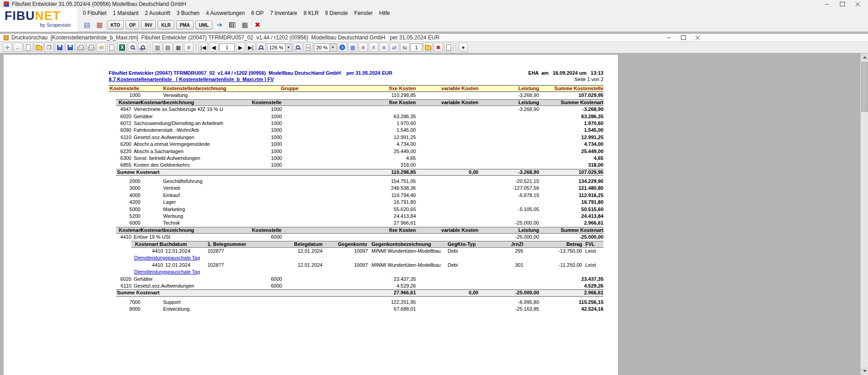 The image size is (868, 375). Describe the element at coordinates (177, 309) in the screenshot. I see `cell: Entwicklung` at that location.